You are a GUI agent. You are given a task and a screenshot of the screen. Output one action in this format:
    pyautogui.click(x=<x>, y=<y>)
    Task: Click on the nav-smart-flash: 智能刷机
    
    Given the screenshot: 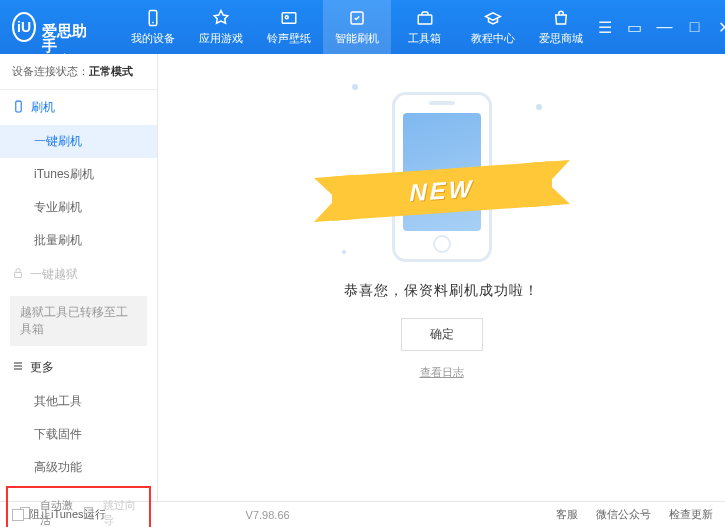 What is the action you would take?
    pyautogui.click(x=357, y=27)
    